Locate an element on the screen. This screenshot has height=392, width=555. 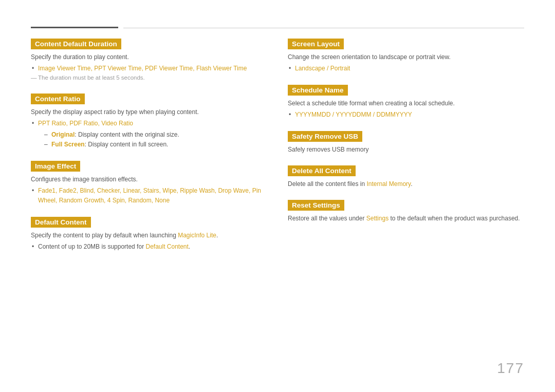
sub-text-fullscreen: : Display content in full screen. is located at coordinates (126, 144).